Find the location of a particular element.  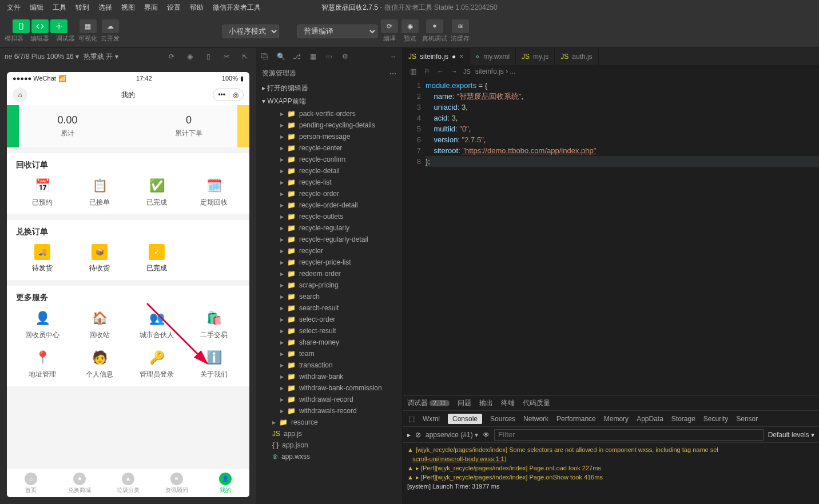

debugger-button is located at coordinates (59, 26).